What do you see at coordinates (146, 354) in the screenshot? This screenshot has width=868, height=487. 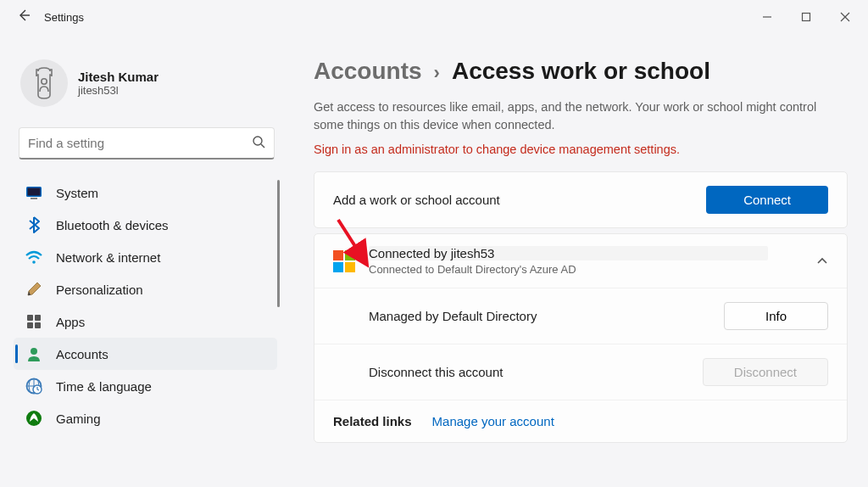 I see `sidebar-item-accounts: Accounts` at bounding box center [146, 354].